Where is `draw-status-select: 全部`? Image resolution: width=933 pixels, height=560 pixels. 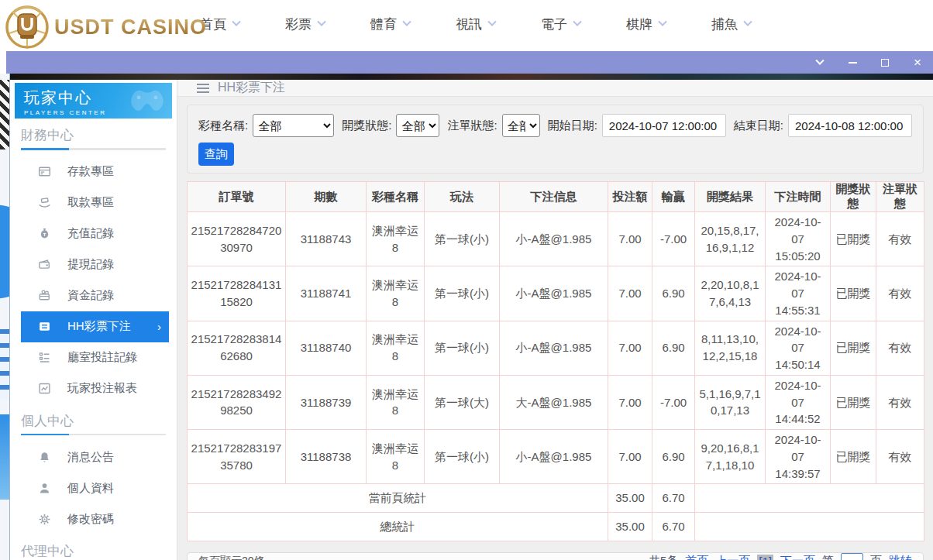 draw-status-select: 全部 is located at coordinates (418, 125).